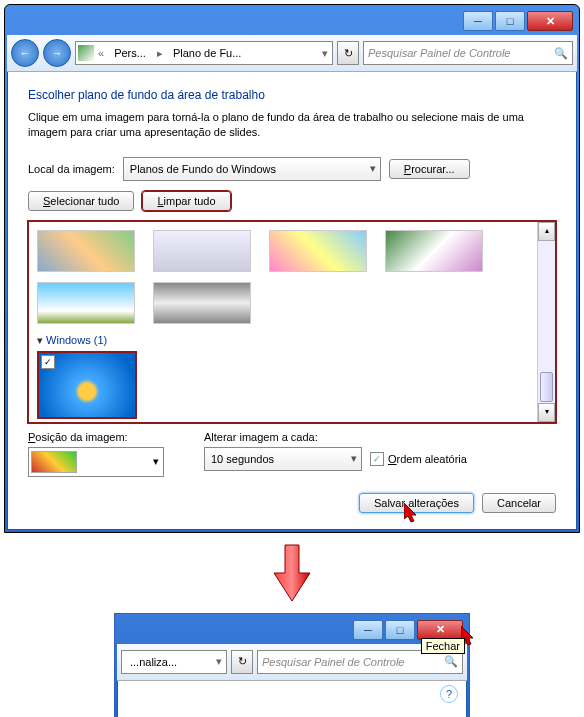 The height and width of the screenshot is (717, 584). I want to click on breadcrumb-1: ...naliza..., so click(154, 662).